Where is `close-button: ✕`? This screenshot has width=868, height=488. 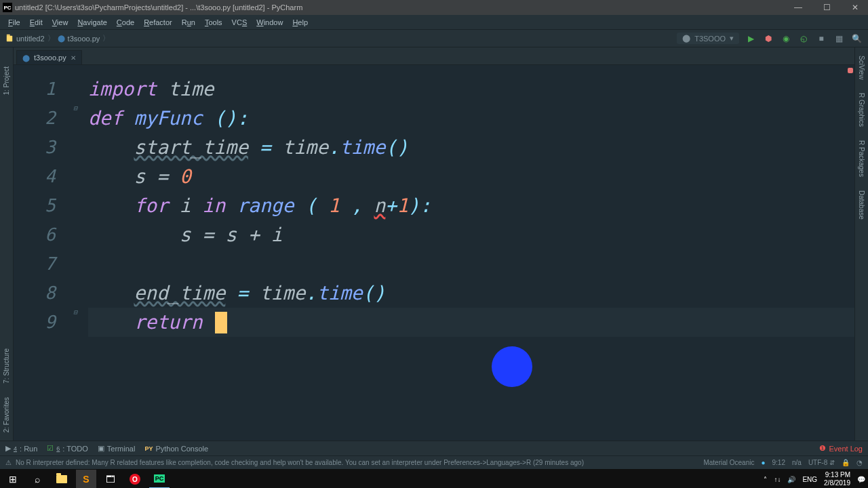 close-button: ✕ is located at coordinates (855, 7).